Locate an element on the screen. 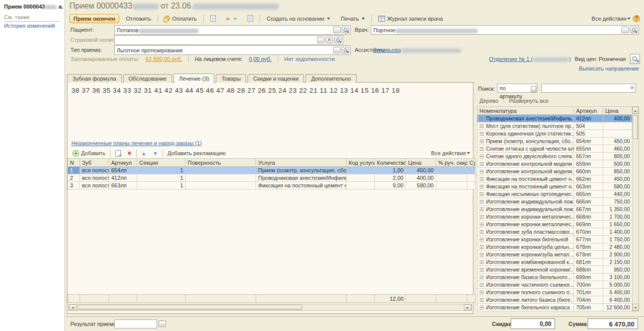 This screenshot has height=331, width=644. column-header: Сумм is located at coordinates (471, 163).